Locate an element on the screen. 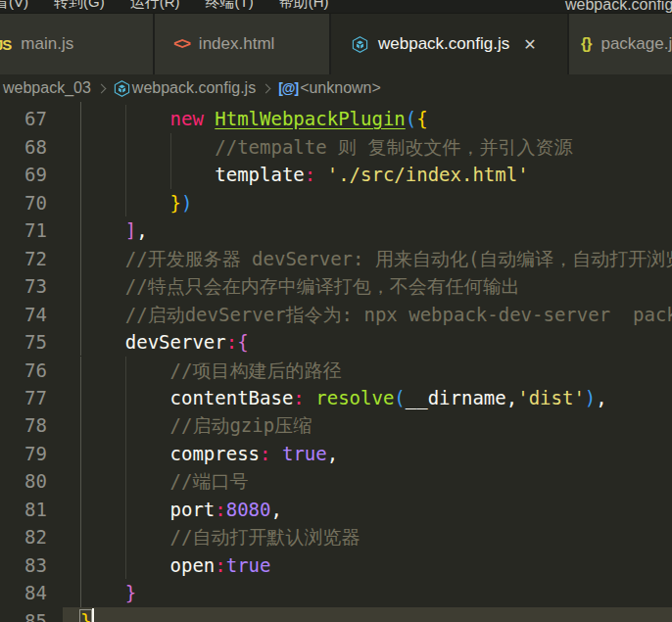  code-text: new HtmlWebpackPlugin({ is located at coordinates (255, 119).